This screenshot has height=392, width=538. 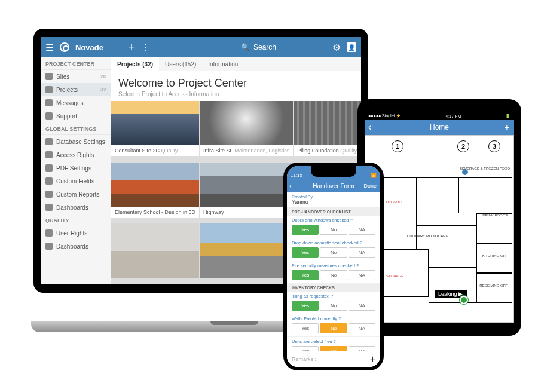 I want to click on sidebar-item-custom-reports: Custom Reports, so click(x=76, y=194).